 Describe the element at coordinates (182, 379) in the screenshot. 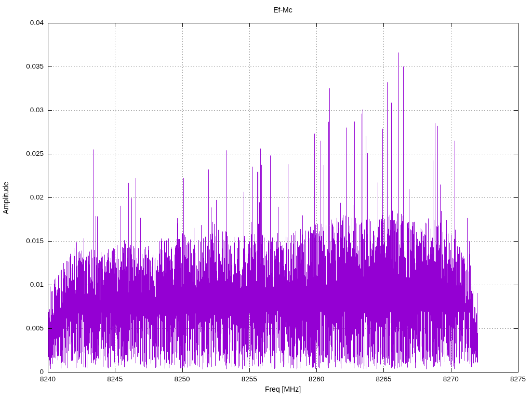

I see `x-tick-label: 8250` at that location.